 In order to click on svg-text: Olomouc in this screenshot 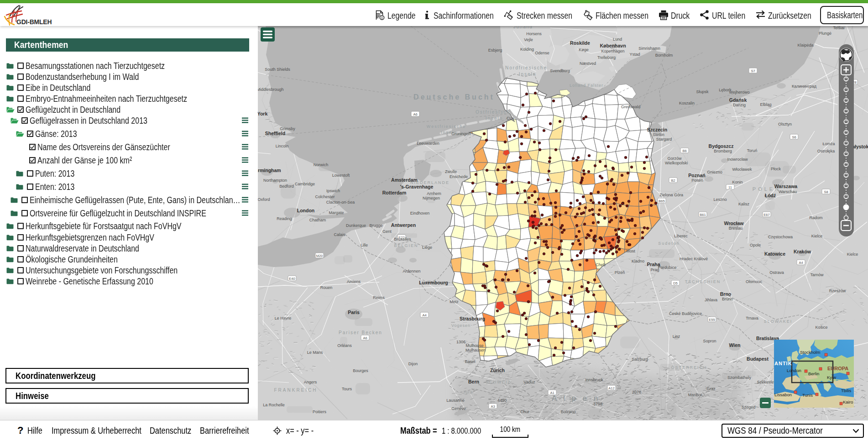, I will do `click(754, 282)`.